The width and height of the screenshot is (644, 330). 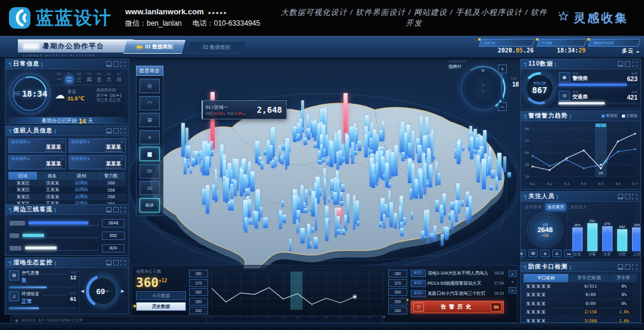 I want to click on gauge-right-arrow-icon: ▶, so click(x=123, y=291).